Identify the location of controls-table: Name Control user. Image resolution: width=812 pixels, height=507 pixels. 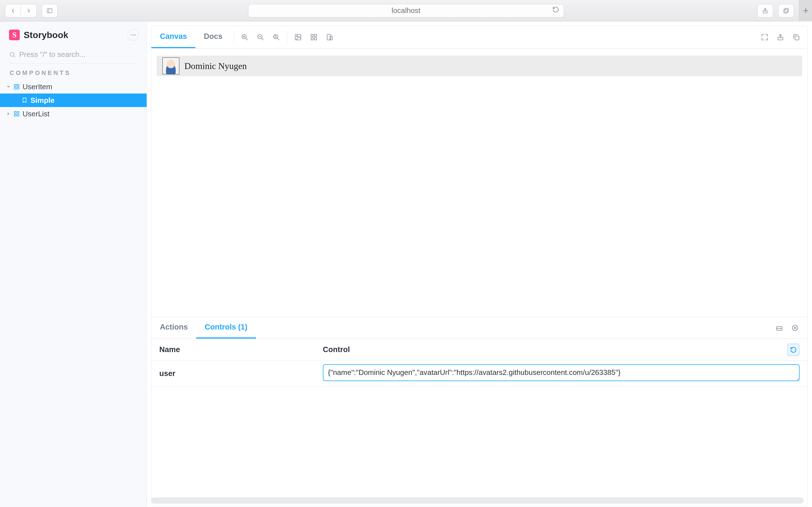
(479, 363).